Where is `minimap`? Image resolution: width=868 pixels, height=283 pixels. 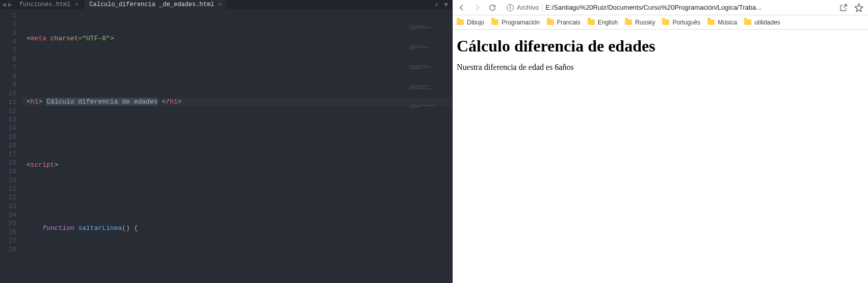
minimap is located at coordinates (430, 28).